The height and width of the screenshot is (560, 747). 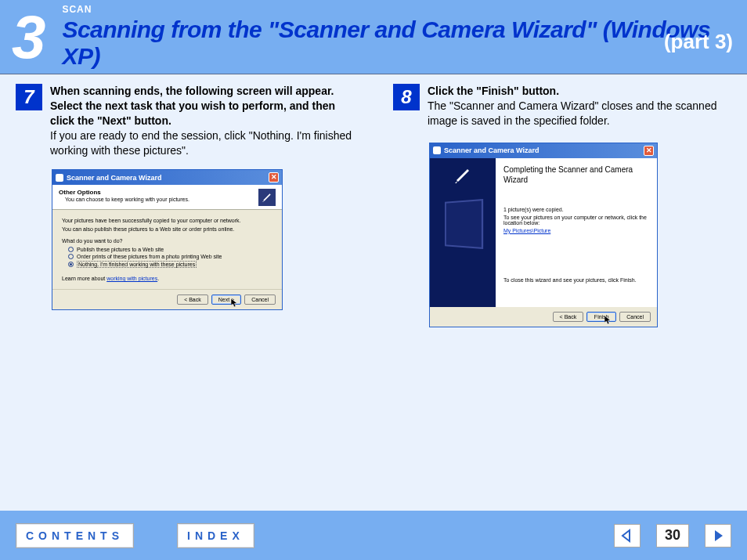 I want to click on step-8-bold: Click the "Finish" button., so click(x=493, y=91).